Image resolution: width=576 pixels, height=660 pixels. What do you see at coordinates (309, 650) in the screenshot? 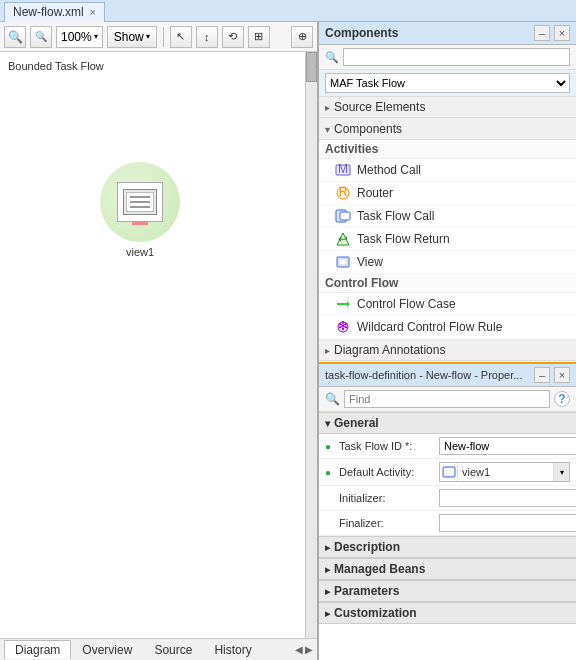
I see `nav-right-btn: ▶` at bounding box center [309, 650].